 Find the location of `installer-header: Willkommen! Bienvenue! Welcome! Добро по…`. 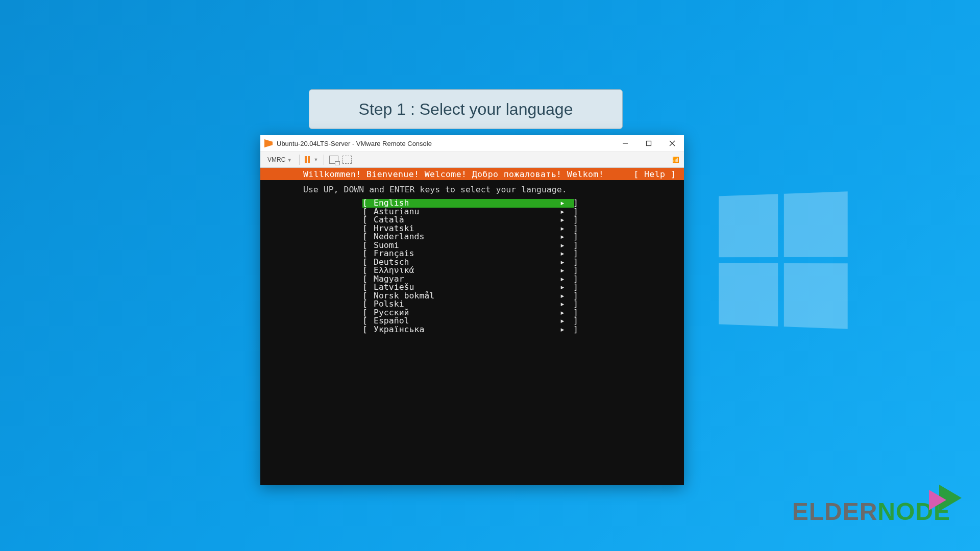

installer-header: Willkommen! Bienvenue! Welcome! Добро по… is located at coordinates (472, 174).